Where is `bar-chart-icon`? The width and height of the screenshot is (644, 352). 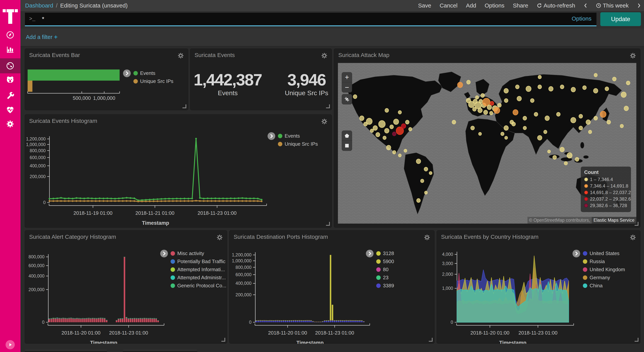 bar-chart-icon is located at coordinates (10, 50).